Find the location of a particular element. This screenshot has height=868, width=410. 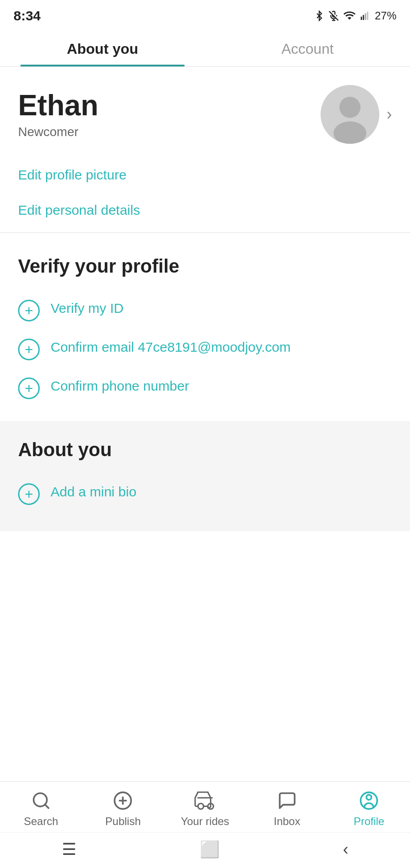

search-icon is located at coordinates (41, 801).